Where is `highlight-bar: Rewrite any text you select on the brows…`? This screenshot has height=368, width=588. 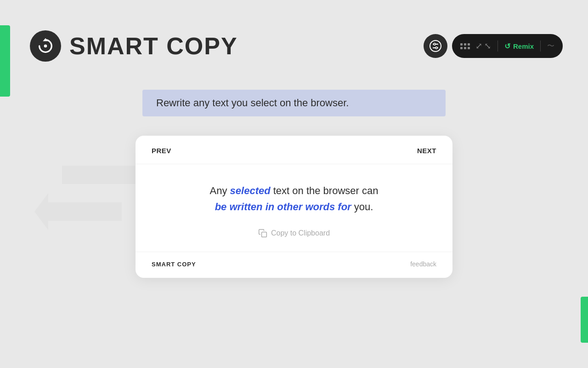
highlight-bar: Rewrite any text you select on the brows… is located at coordinates (294, 103).